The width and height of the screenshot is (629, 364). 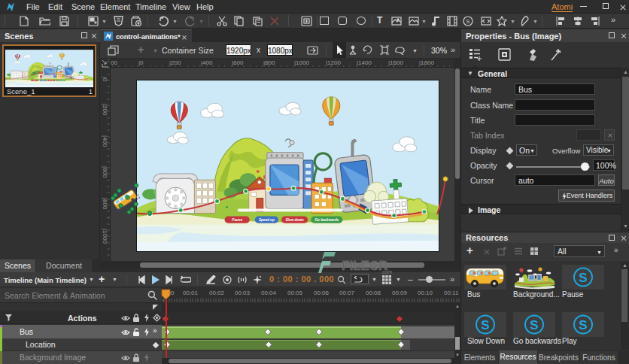 What do you see at coordinates (468, 21) in the screenshot?
I see `svg-text: S` at bounding box center [468, 21].